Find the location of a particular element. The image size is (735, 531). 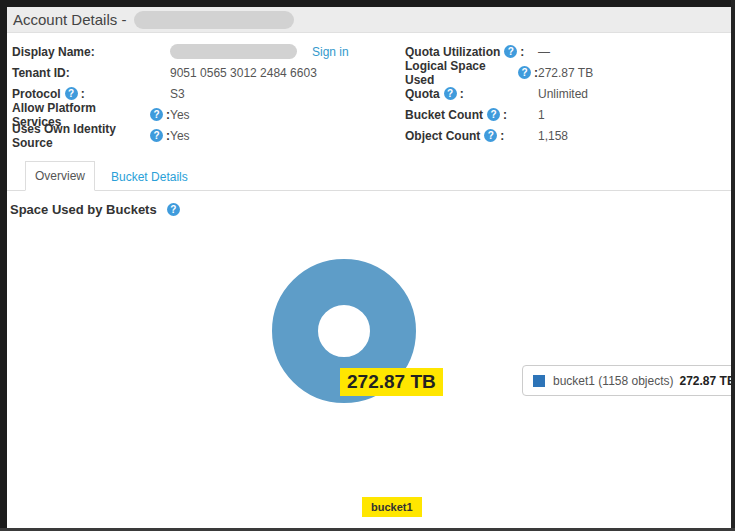

redacted-account-name is located at coordinates (214, 20).